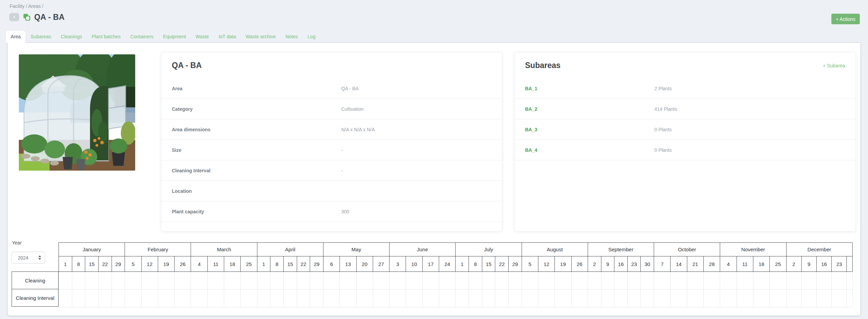 This screenshot has width=868, height=319. I want to click on subarea-link-ba_1: BA_1, so click(585, 89).